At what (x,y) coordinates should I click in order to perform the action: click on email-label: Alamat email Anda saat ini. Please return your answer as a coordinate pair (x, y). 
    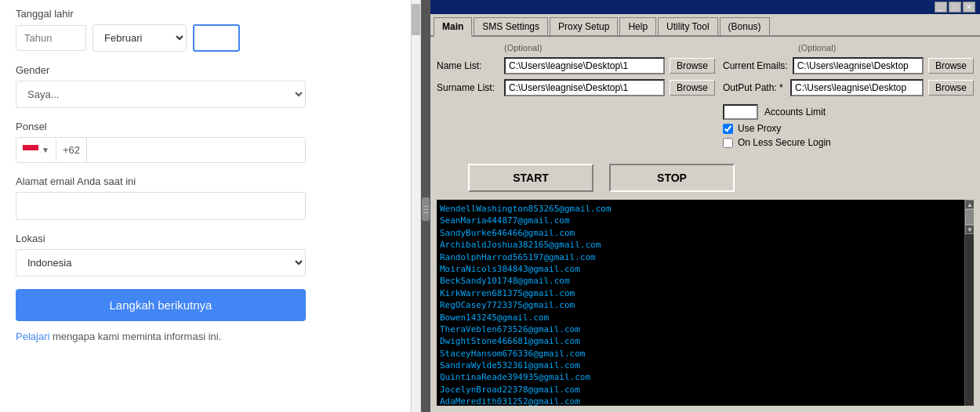
    Looking at the image, I should click on (205, 182).